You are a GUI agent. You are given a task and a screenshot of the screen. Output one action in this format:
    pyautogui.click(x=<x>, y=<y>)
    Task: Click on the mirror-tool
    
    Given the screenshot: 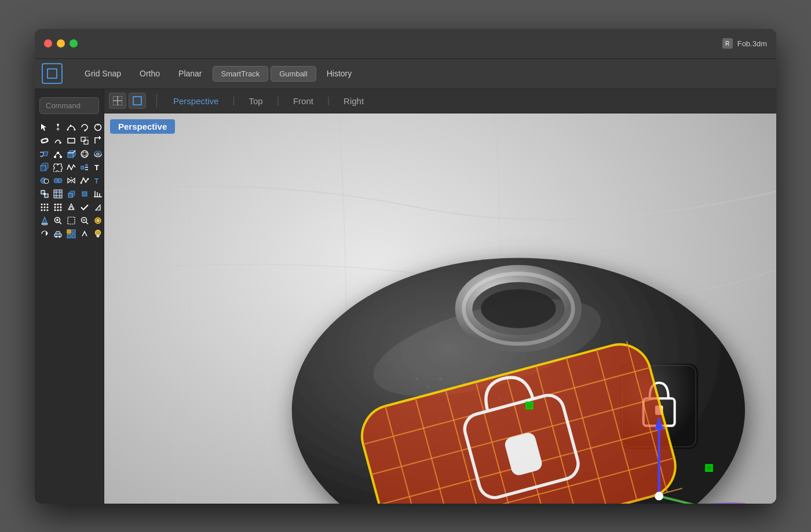 What is the action you would take?
    pyautogui.click(x=71, y=181)
    